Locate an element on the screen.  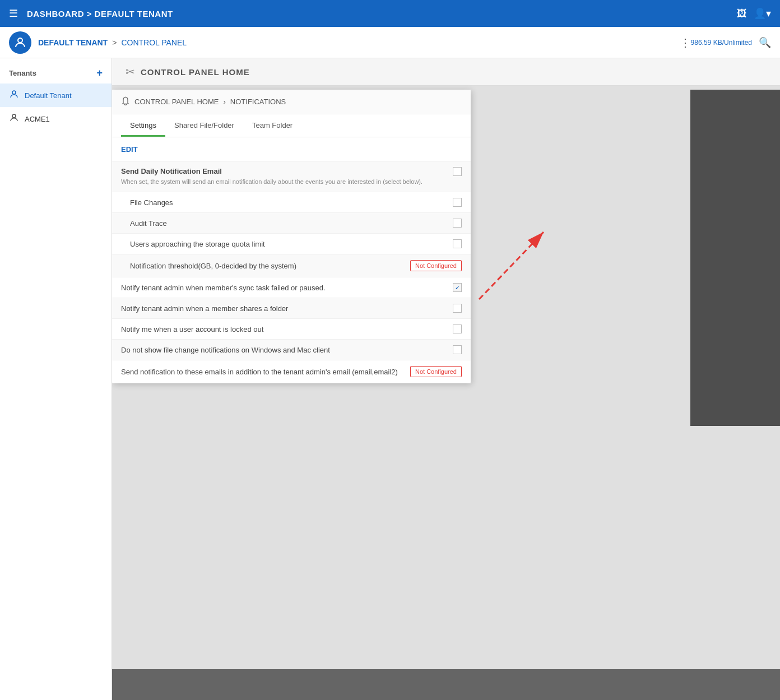
daily-email-desc: When set, the system will send an email … is located at coordinates (287, 182).